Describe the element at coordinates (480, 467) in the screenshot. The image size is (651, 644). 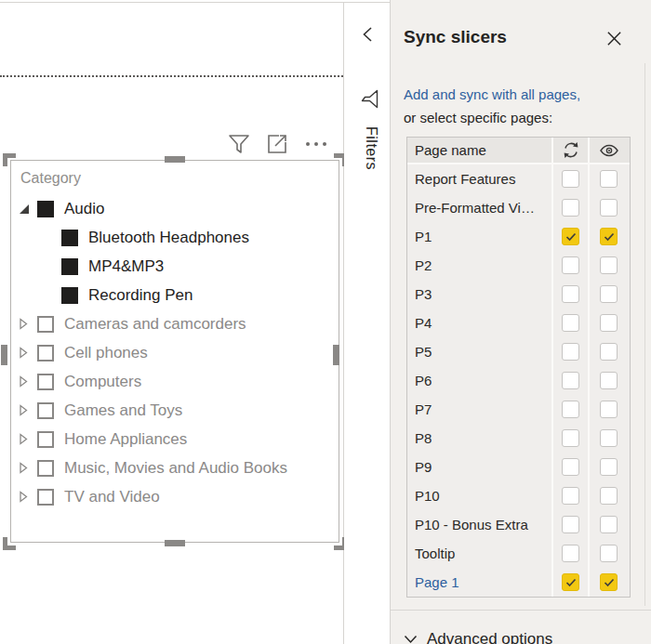
I see `page-name: P9` at that location.